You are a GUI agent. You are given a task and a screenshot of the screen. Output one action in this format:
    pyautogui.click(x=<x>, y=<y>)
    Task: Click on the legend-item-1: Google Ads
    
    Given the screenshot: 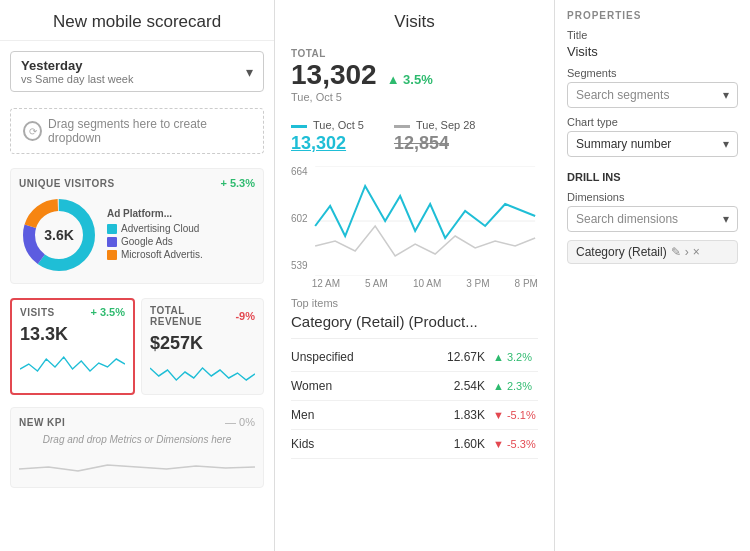 What is the action you would take?
    pyautogui.click(x=181, y=242)
    